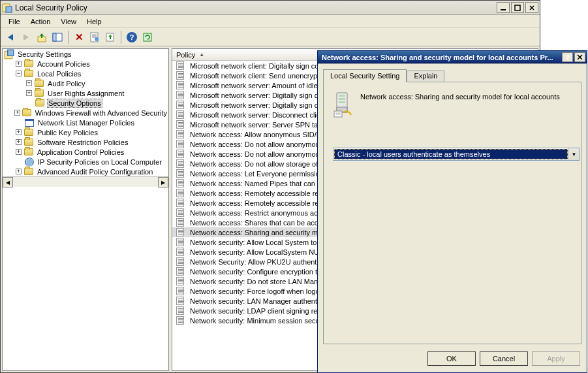 The height and width of the screenshot is (373, 588). Describe the element at coordinates (10, 37) in the screenshot. I see `arrow-left-icon` at that location.